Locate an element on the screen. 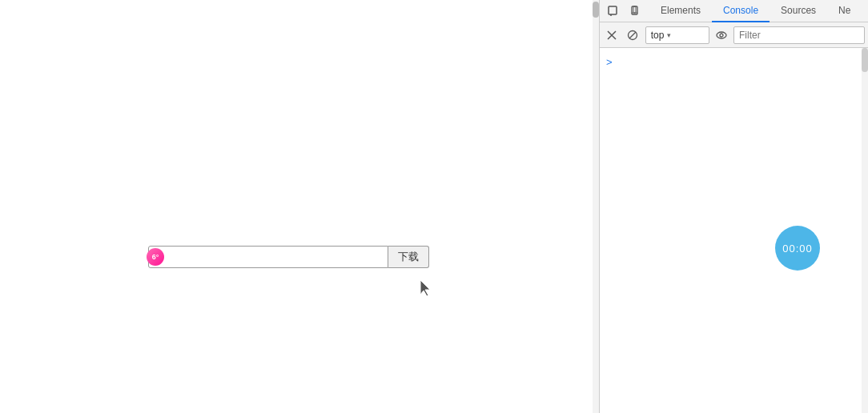 The width and height of the screenshot is (868, 413). context-dropdown-arrow: ▾ is located at coordinates (669, 35).